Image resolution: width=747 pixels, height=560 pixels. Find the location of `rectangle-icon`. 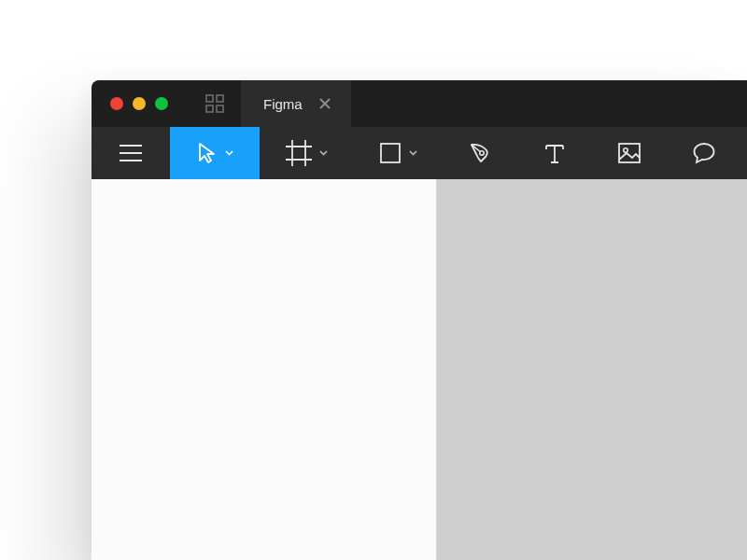

rectangle-icon is located at coordinates (390, 153).